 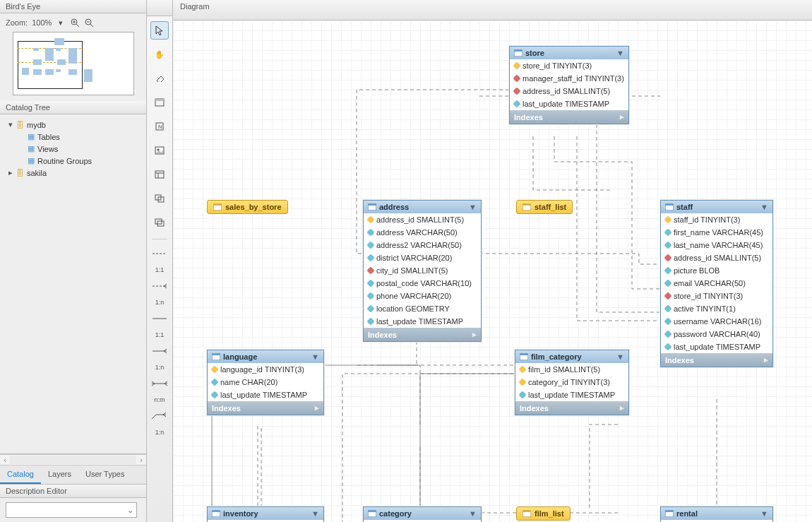 What do you see at coordinates (20, 475) in the screenshot?
I see `tab-catalog: Catalog` at bounding box center [20, 475].